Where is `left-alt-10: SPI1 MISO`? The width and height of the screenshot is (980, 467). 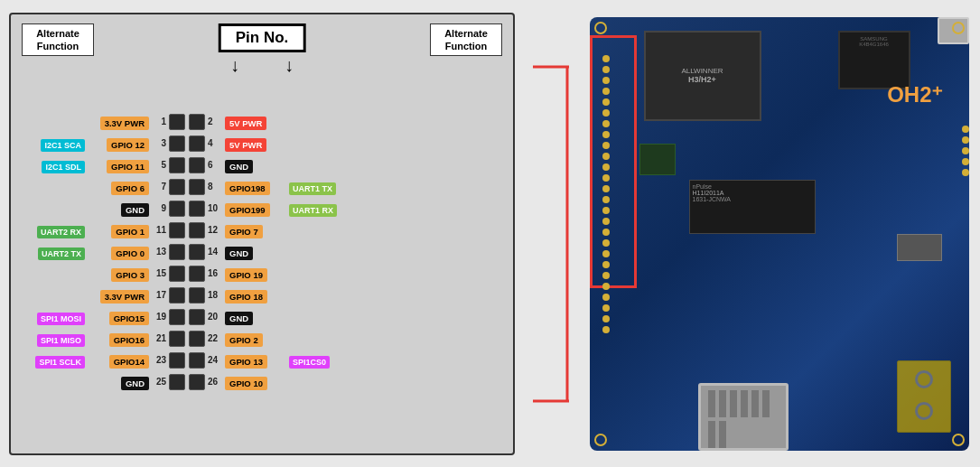 left-alt-10: SPI1 MISO is located at coordinates (53, 339).